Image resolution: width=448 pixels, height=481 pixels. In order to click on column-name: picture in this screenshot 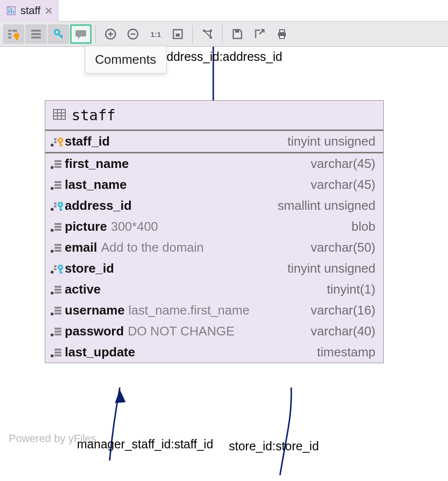, I will do `click(86, 227)`.